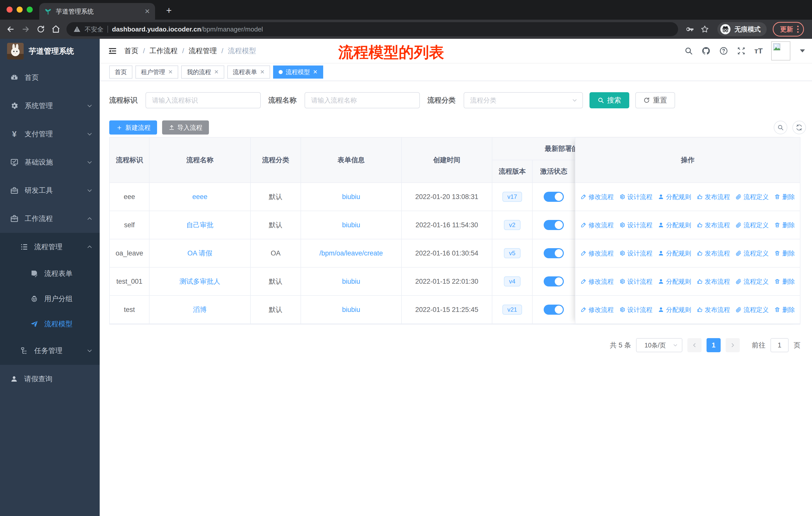  Describe the element at coordinates (362, 100) in the screenshot. I see `process-name-input` at that location.